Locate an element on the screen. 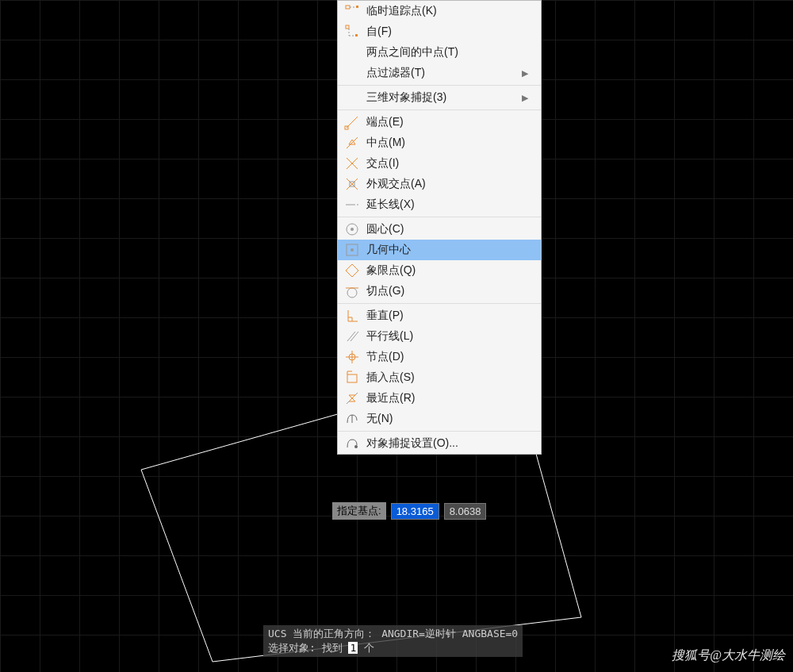 The height and width of the screenshot is (672, 793). menu-item-label: 节点(D) is located at coordinates (447, 357).